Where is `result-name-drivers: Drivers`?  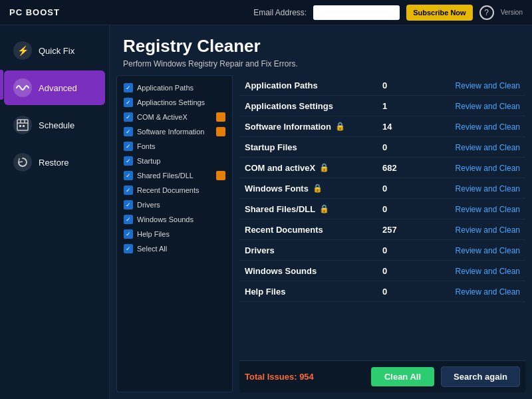
result-name-drivers: Drivers is located at coordinates (314, 250).